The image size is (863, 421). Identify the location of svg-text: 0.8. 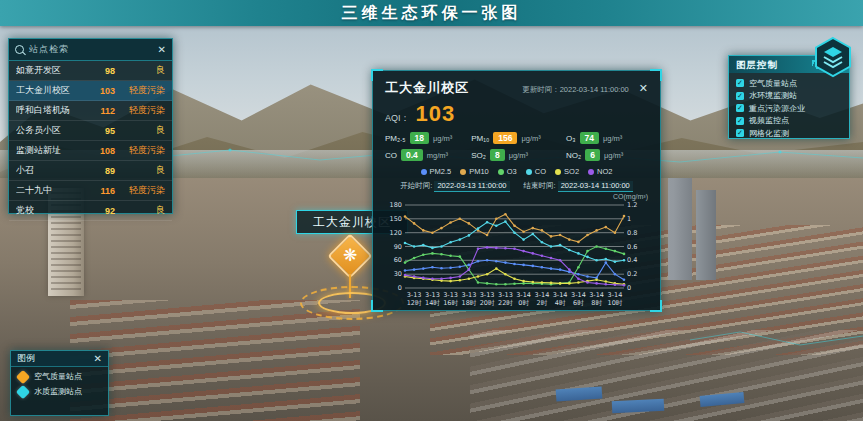
(632, 233).